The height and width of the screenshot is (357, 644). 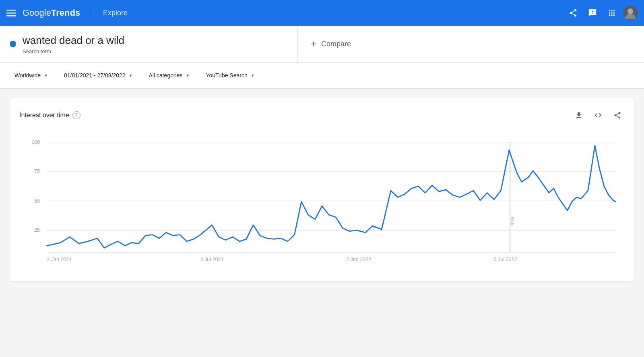 What do you see at coordinates (13, 44) in the screenshot?
I see `search-term-dot` at bounding box center [13, 44].